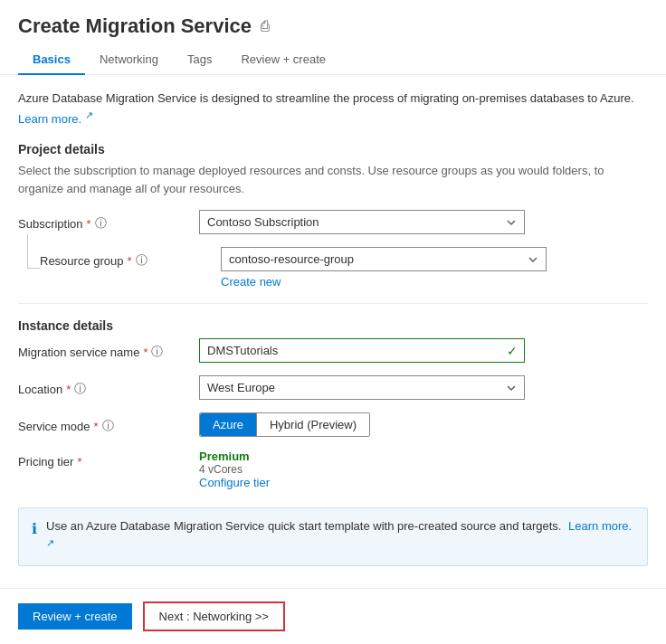 The image size is (666, 644). What do you see at coordinates (423, 425) in the screenshot?
I see `service-mode-input-col: Azure Hybrid (Preview)` at bounding box center [423, 425].